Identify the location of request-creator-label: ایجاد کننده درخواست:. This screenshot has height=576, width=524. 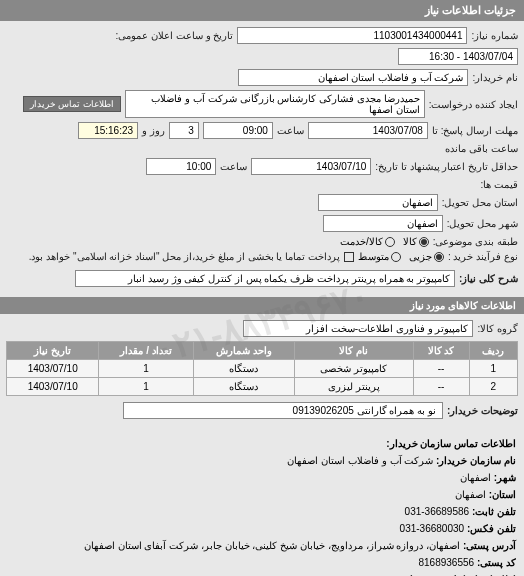
(474, 104).